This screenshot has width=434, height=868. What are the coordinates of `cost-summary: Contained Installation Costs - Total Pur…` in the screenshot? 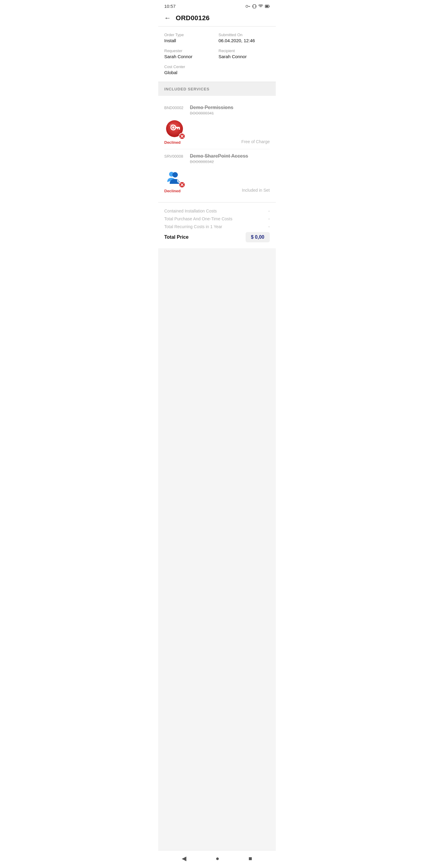 It's located at (217, 225).